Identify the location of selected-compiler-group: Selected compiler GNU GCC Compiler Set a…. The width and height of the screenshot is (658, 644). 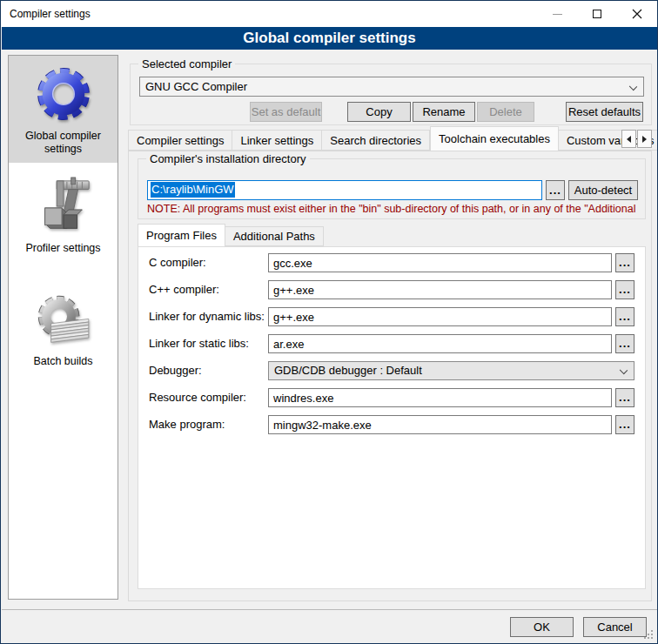
(391, 94).